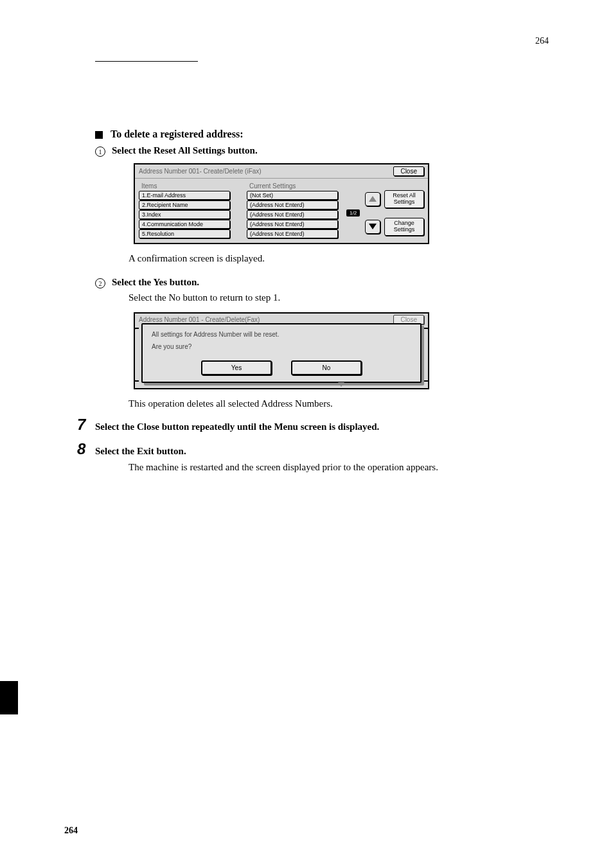 The image size is (613, 868). What do you see at coordinates (353, 213) in the screenshot?
I see `page-indicator: 1/2` at bounding box center [353, 213].